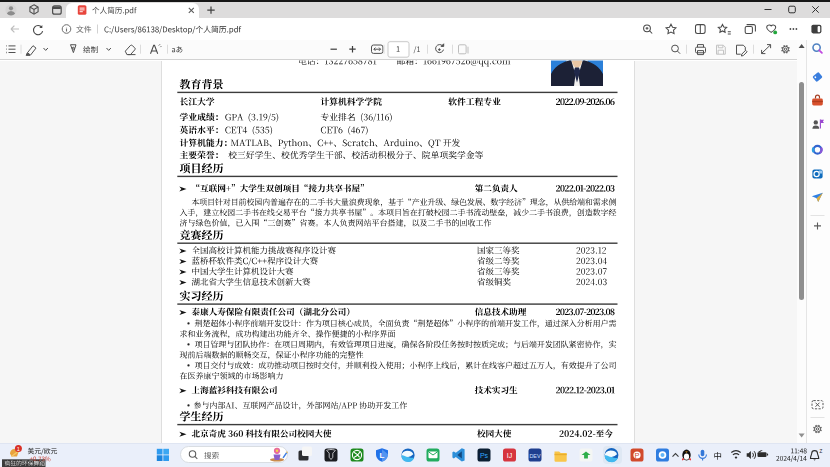 Image resolution: width=830 pixels, height=467 pixels. What do you see at coordinates (382, 456) in the screenshot?
I see `svg-text: L` at bounding box center [382, 456].